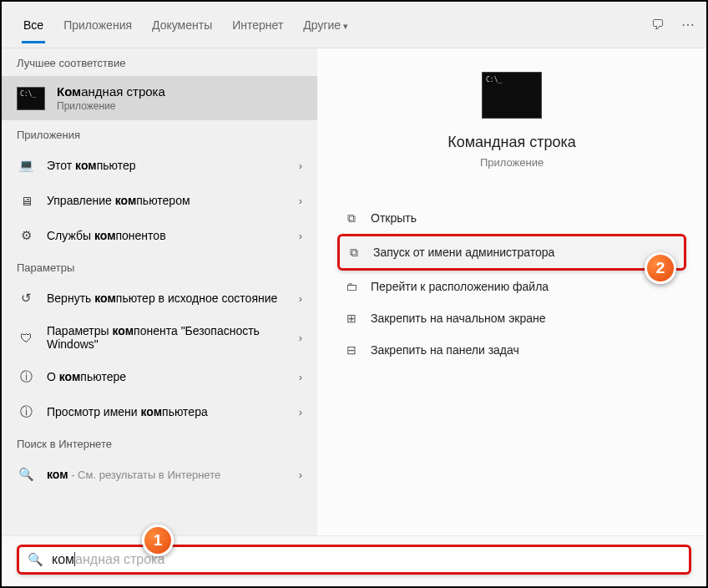 This screenshot has width=708, height=588. What do you see at coordinates (167, 165) in the screenshot?
I see `item-label: Этот компьютер` at bounding box center [167, 165].